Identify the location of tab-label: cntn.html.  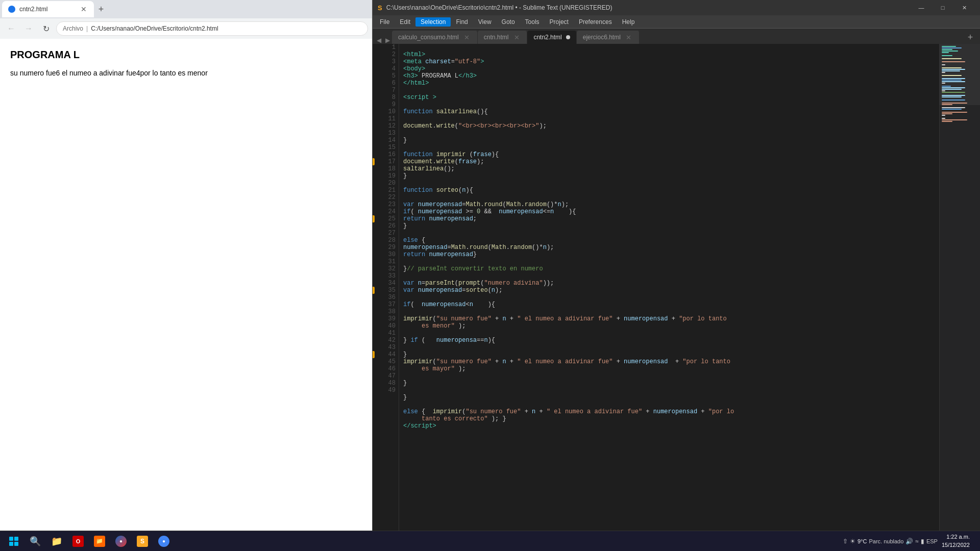
(496, 37).